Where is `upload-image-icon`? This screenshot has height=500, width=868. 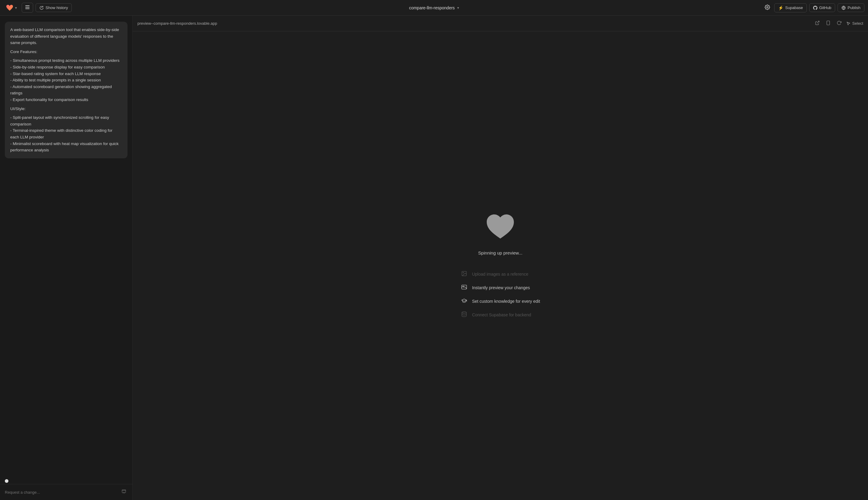 upload-image-icon is located at coordinates (464, 274).